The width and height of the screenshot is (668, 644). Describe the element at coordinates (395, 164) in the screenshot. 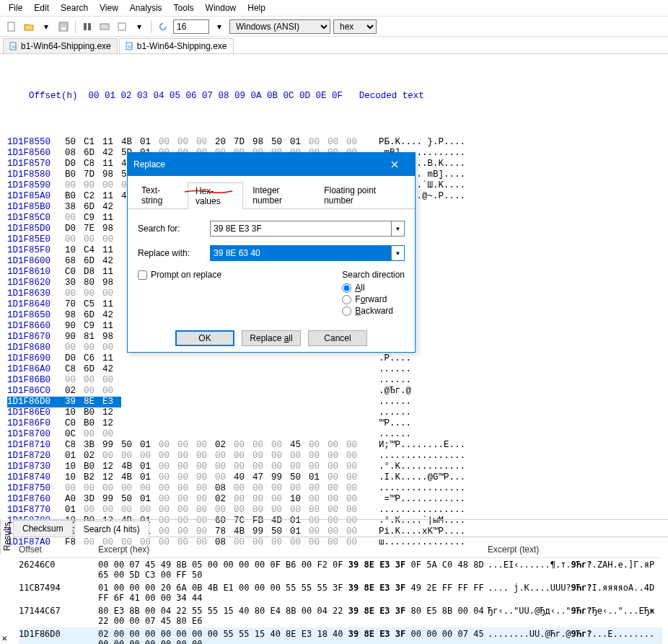

I see `close-icon` at that location.